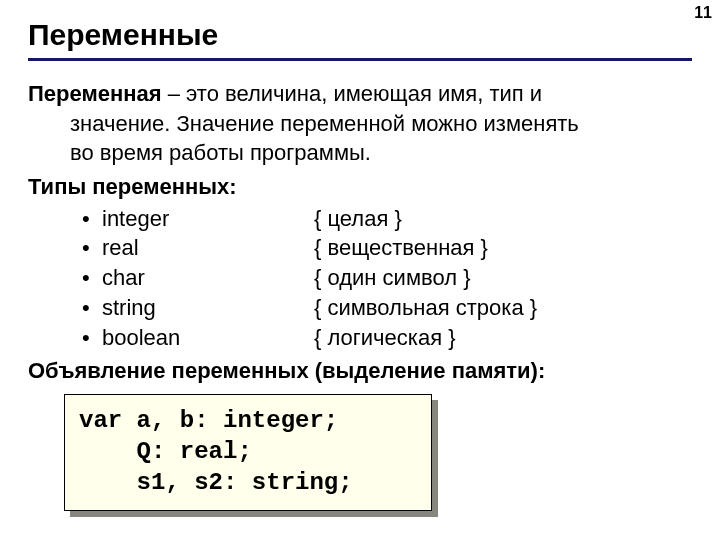 This screenshot has width=720, height=540. Describe the element at coordinates (216, 482) in the screenshot. I see `code-line: s1, s2: string;` at that location.